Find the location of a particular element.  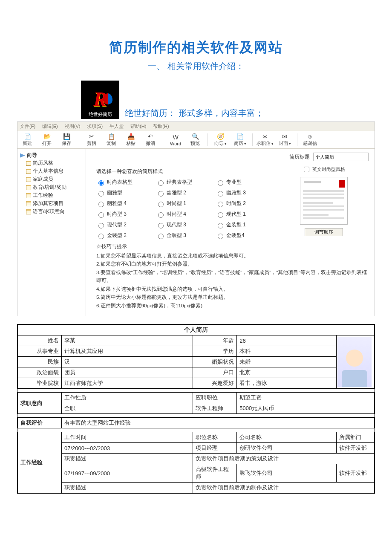

app-icon-label: 绝世好简历 is located at coordinates (100, 115).